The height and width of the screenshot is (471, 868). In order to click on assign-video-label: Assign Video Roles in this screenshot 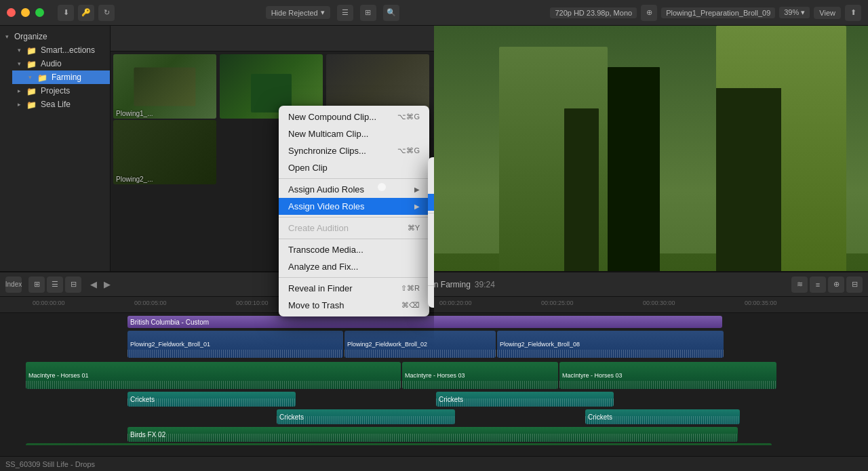, I will do `click(327, 206)`.